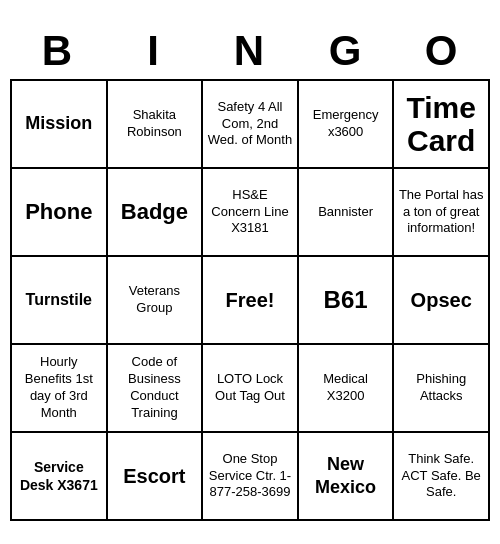 This screenshot has height=544, width=500. Describe the element at coordinates (251, 213) in the screenshot. I see `bingo-cell-r1-c2: HS&E Concern Line X3181` at that location.